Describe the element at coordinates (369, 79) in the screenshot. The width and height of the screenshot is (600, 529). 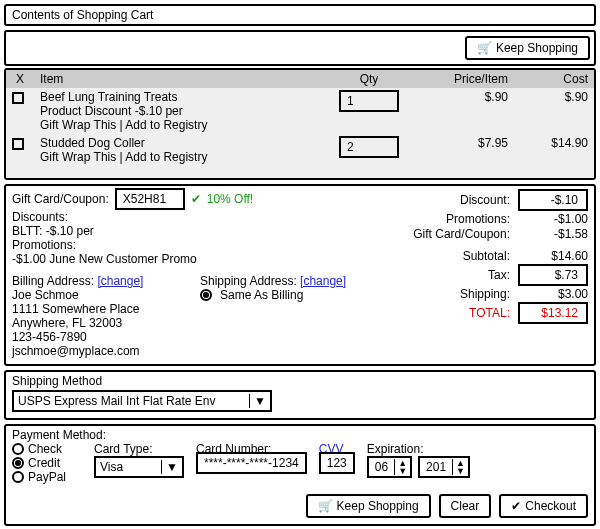
I see `col-qty: Qty` at that location.